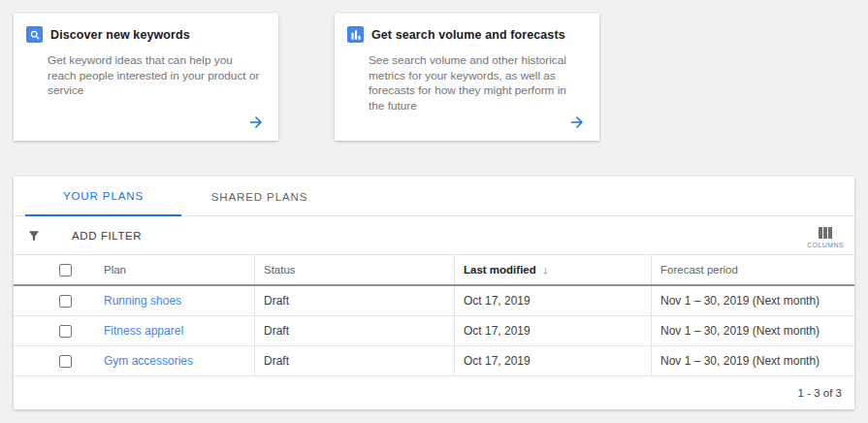 The width and height of the screenshot is (868, 423). I want to click on card-description: Get keyword ideas that can help you reac…, so click(155, 76).